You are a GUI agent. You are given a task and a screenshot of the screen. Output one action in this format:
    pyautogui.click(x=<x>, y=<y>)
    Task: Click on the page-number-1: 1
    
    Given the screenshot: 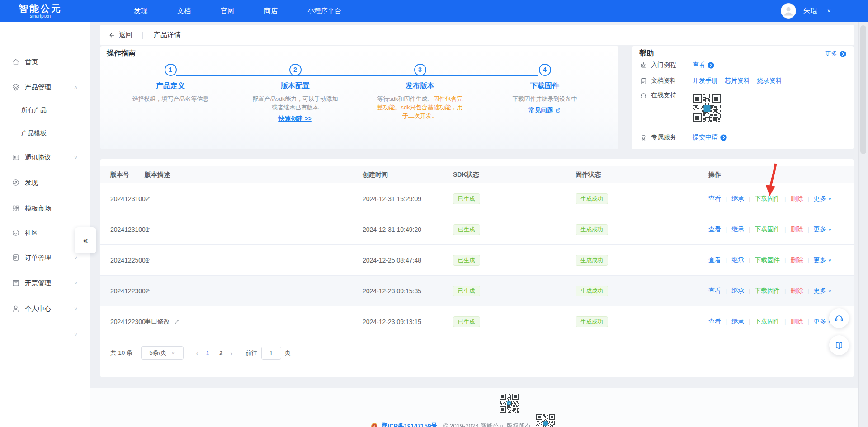 What is the action you would take?
    pyautogui.click(x=208, y=353)
    